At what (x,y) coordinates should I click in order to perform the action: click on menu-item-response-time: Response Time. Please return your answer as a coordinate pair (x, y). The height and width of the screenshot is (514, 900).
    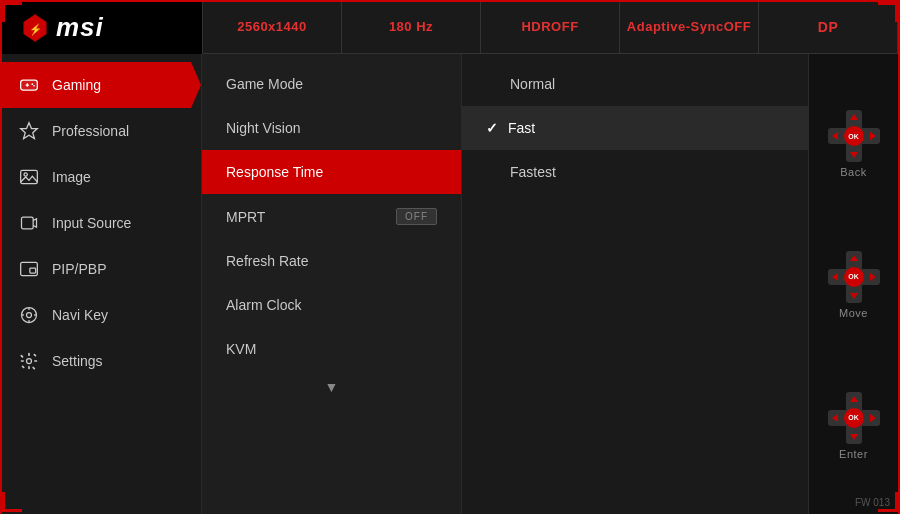
    Looking at the image, I should click on (332, 172).